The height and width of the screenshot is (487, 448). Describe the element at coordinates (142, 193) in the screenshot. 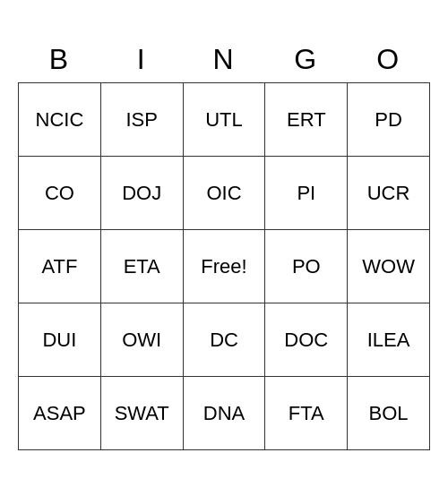

I see `cell-r1-c1: DOJ` at that location.